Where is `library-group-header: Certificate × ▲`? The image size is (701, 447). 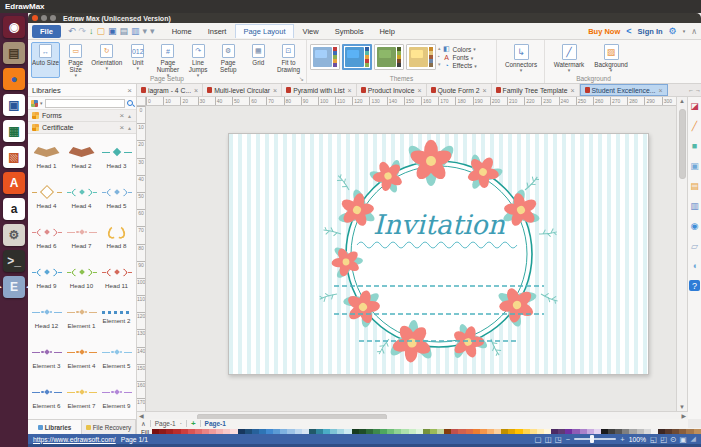 library-group-header: Certificate × ▲ is located at coordinates (82, 128).